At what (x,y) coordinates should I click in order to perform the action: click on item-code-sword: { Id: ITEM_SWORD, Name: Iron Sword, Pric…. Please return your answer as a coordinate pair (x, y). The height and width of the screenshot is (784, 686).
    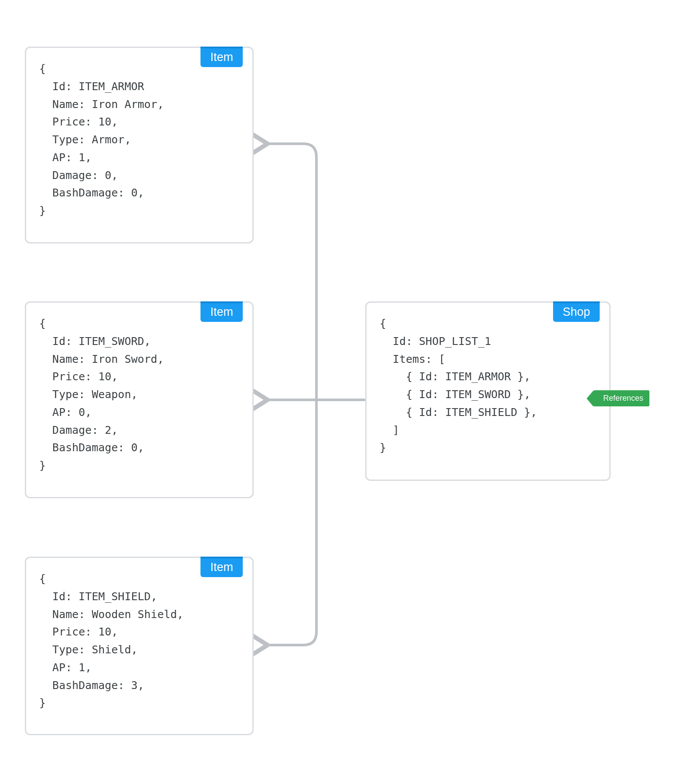
    Looking at the image, I should click on (139, 395).